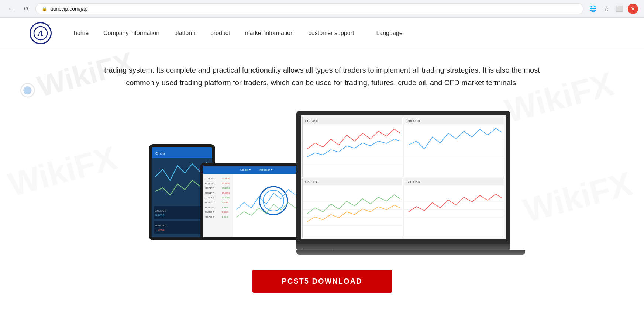 Image resolution: width=644 pixels, height=329 pixels. I want to click on extensions-button: ⬜, so click(620, 9).